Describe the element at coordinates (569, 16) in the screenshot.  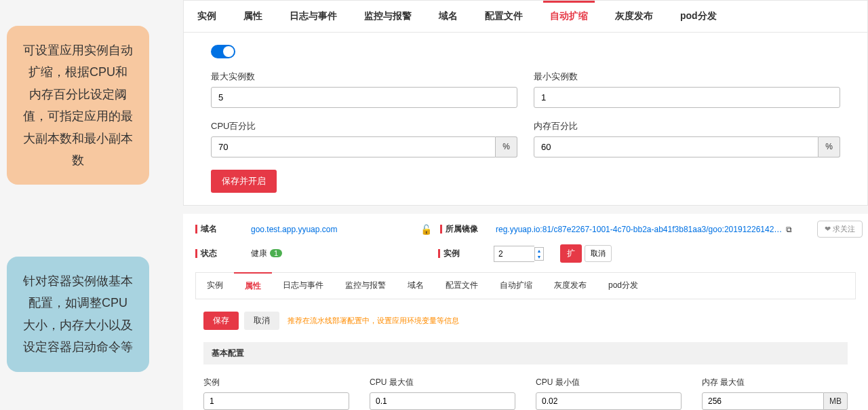
I see `tab-autoscale: 自动扩缩` at that location.